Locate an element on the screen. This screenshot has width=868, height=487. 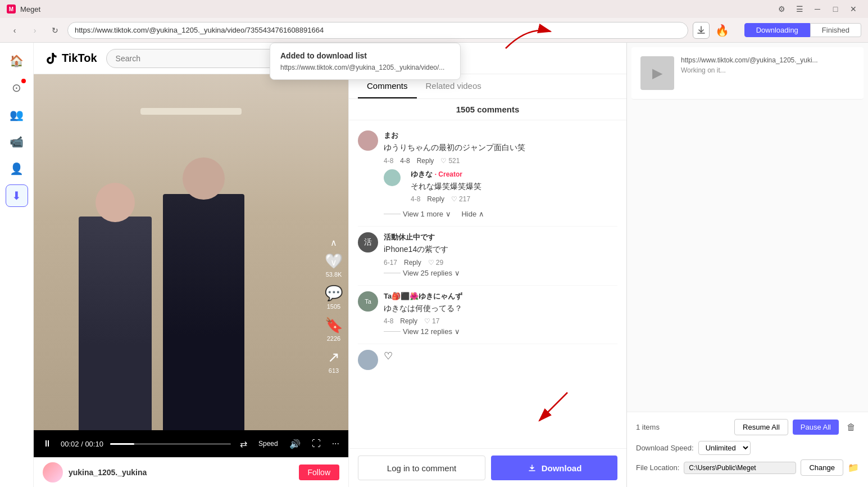
scroll-up-button: ∧ is located at coordinates (334, 243).